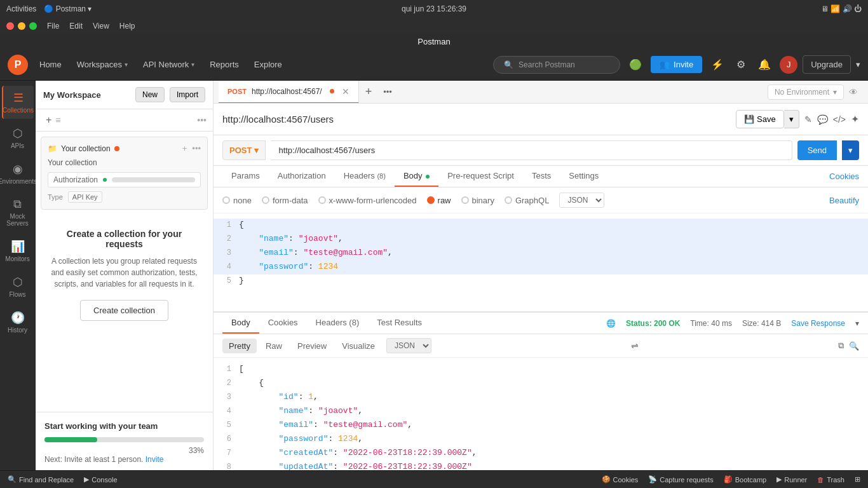 The height and width of the screenshot is (488, 868). What do you see at coordinates (541, 177) in the screenshot?
I see `tab-tests: Tests` at bounding box center [541, 177].